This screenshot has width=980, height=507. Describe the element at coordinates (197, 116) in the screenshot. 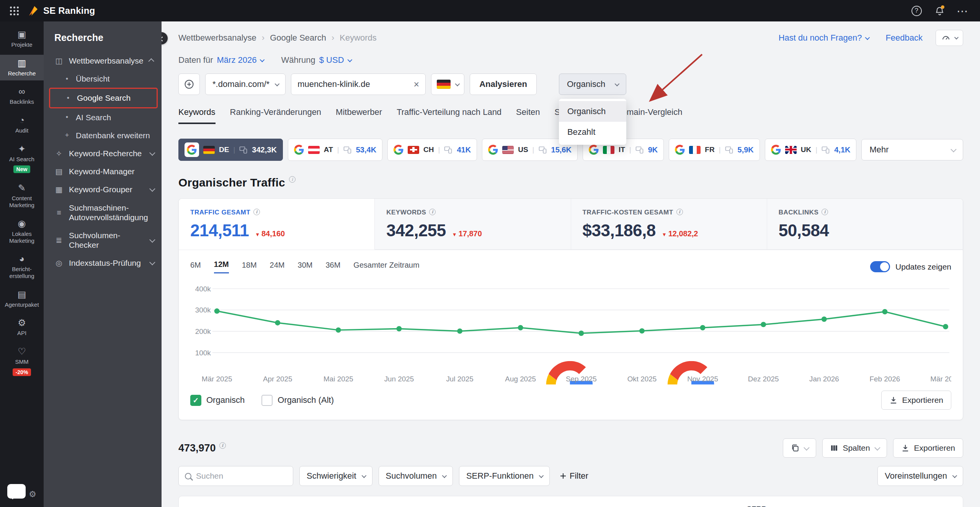

I see `tab-keywords: Keywords` at that location.